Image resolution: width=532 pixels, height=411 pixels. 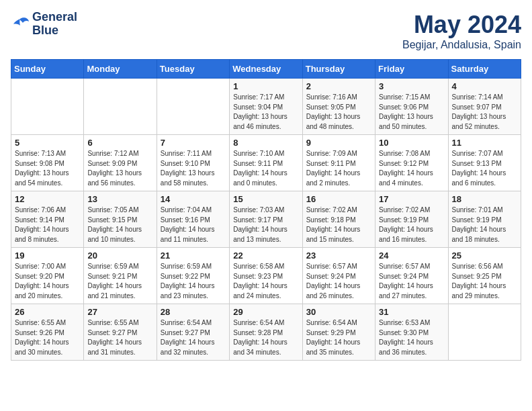 What do you see at coordinates (339, 112) in the screenshot?
I see `day-detail: Sunrise: 7:16 AM Sunset: 9:05 PM Dayligh…` at bounding box center [339, 112].